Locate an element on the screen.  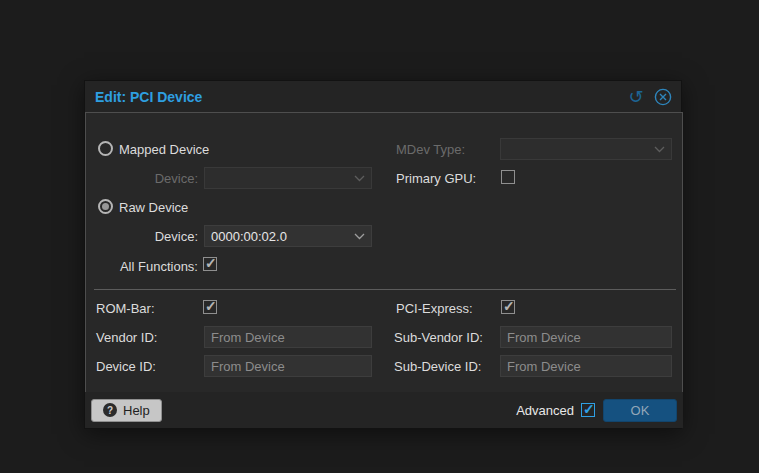
raw-device-select: 0000:00:02.0 is located at coordinates (288, 236).